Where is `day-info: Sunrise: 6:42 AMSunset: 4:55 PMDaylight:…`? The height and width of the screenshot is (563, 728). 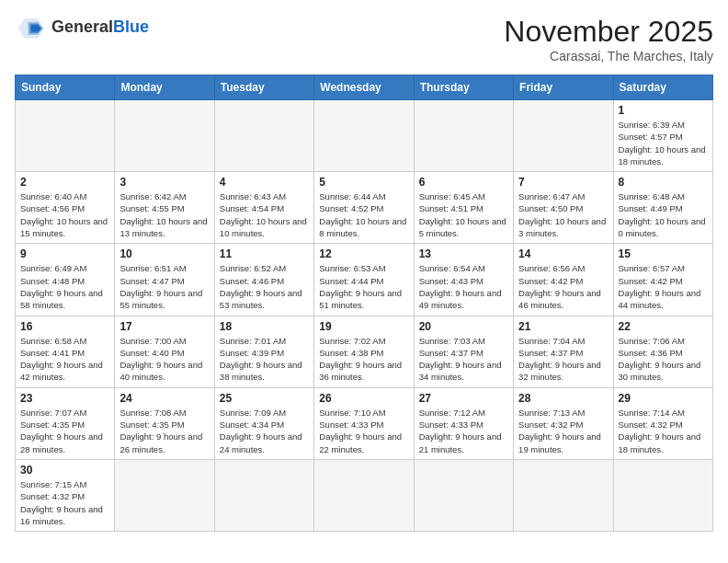 day-info: Sunrise: 6:42 AMSunset: 4:55 PMDaylight:… is located at coordinates (164, 215).